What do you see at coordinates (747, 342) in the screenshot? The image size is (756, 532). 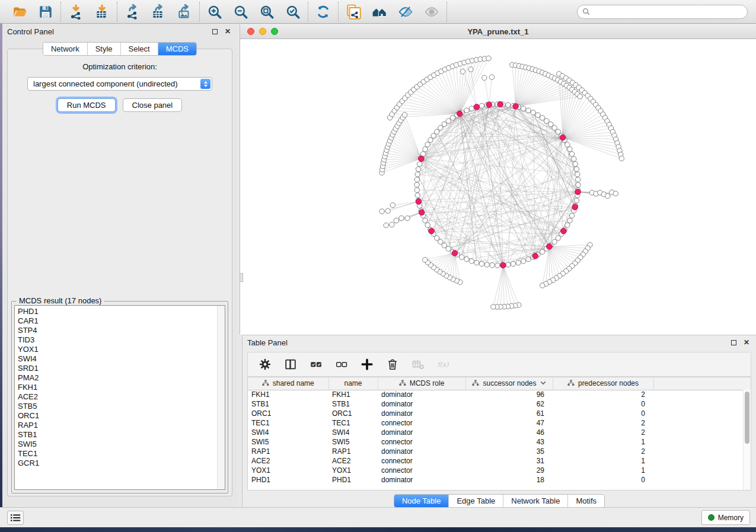 I see `close-table-panel-icon: ✕` at bounding box center [747, 342].